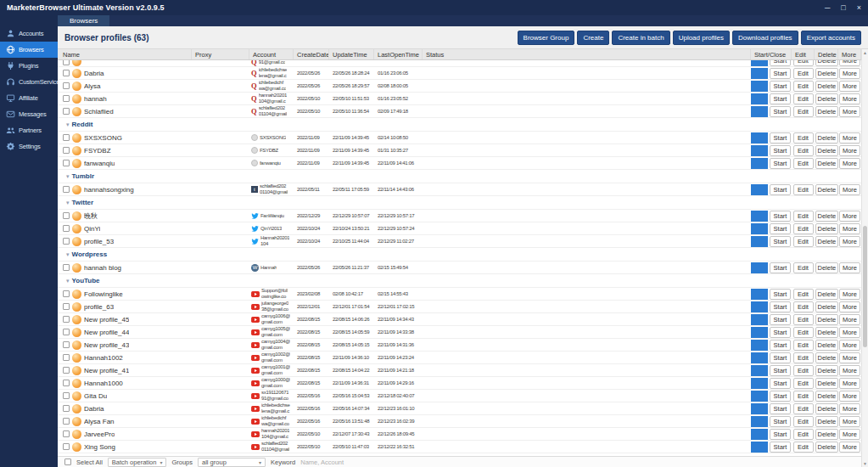  What do you see at coordinates (765, 37) in the screenshot?
I see `download-profiles-button: Download profiles` at bounding box center [765, 37].